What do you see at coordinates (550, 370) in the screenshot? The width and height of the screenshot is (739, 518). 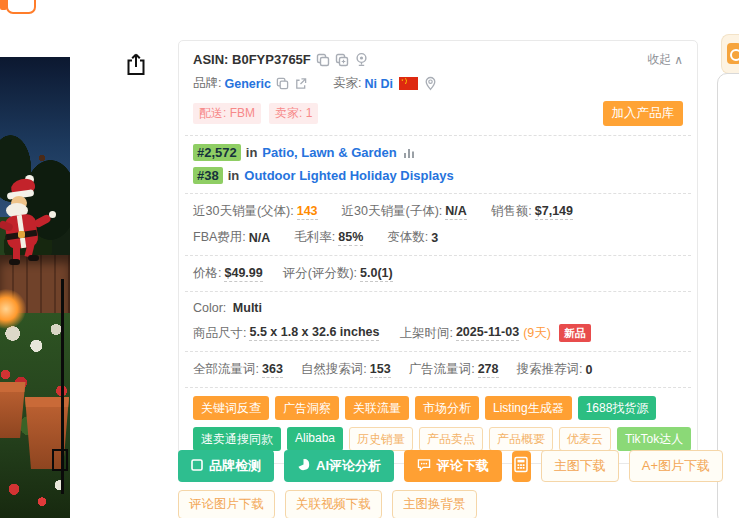 I see `suggested-keywords-label: 搜索推荐词:` at bounding box center [550, 370].